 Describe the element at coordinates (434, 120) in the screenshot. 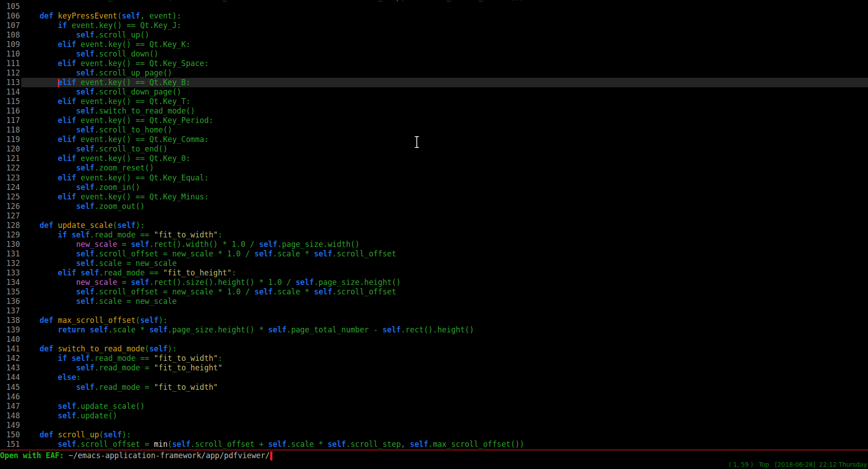

I see `code-line: 117 elif event.key() == Qt.Key_Period:` at that location.